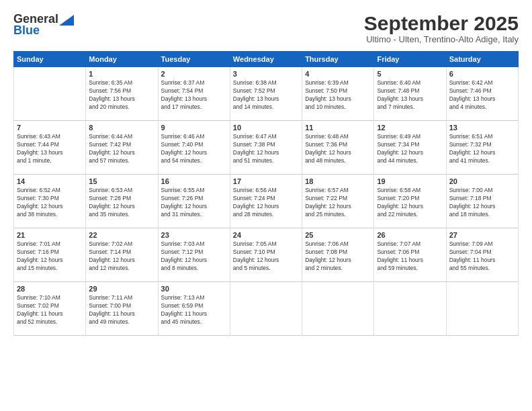 Image resolution: width=532 pixels, height=411 pixels. What do you see at coordinates (338, 203) in the screenshot?
I see `day-info: Sunrise: 6:57 AMSunset: 7:22 PMDaylight:…` at bounding box center [338, 203].